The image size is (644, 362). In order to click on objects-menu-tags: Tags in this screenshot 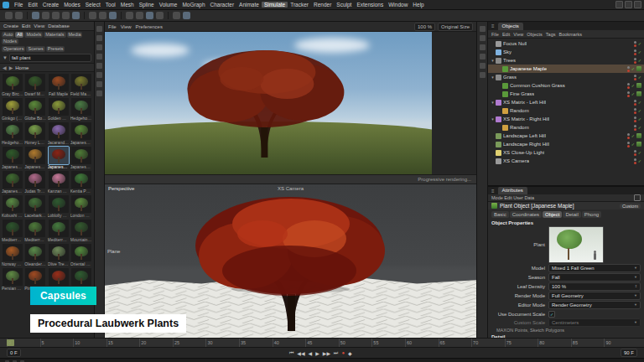, I will do `click(551, 34)`.